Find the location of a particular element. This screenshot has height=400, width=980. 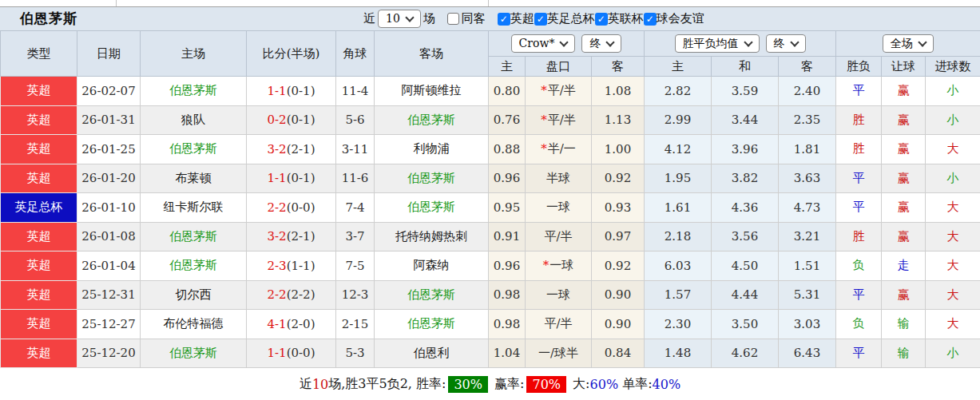

handicap-text: 平/半 is located at coordinates (562, 90).